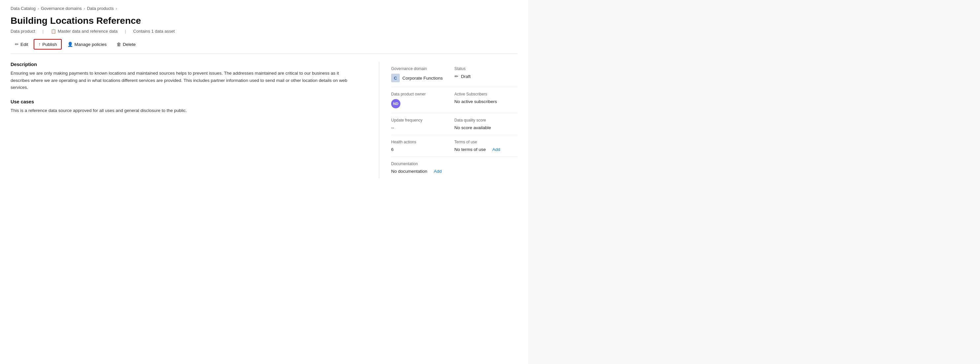  What do you see at coordinates (454, 168) in the screenshot?
I see `sidebar-col-documentation: Documentation No documentation Add` at bounding box center [454, 168].